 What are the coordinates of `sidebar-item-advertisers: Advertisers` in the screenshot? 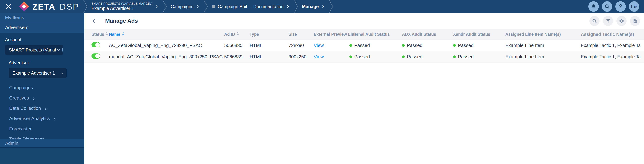 It's located at (42, 28).